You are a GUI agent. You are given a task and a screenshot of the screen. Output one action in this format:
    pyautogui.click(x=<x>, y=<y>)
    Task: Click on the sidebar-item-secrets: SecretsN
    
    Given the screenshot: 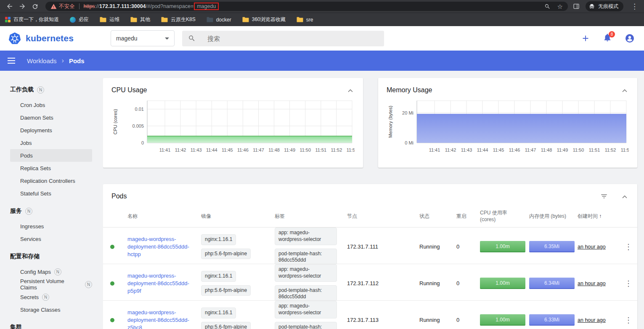 What is the action you would take?
    pyautogui.click(x=51, y=297)
    